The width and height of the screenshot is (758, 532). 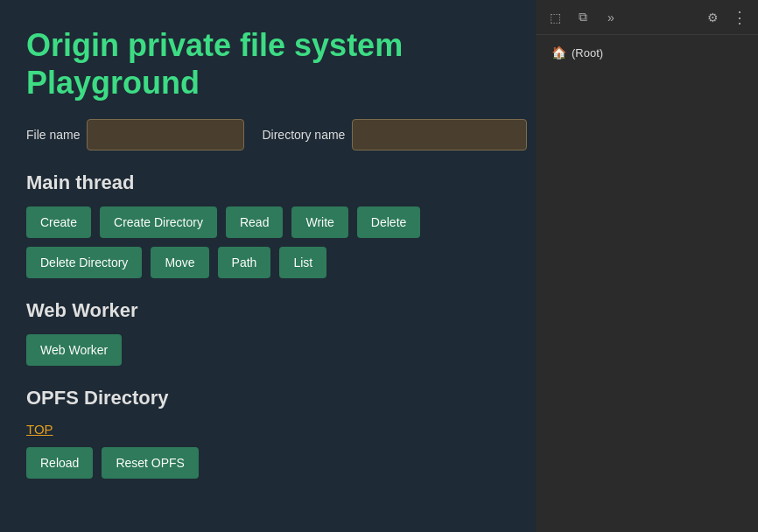 I want to click on toolbar-chevron-right: », so click(x=611, y=18).